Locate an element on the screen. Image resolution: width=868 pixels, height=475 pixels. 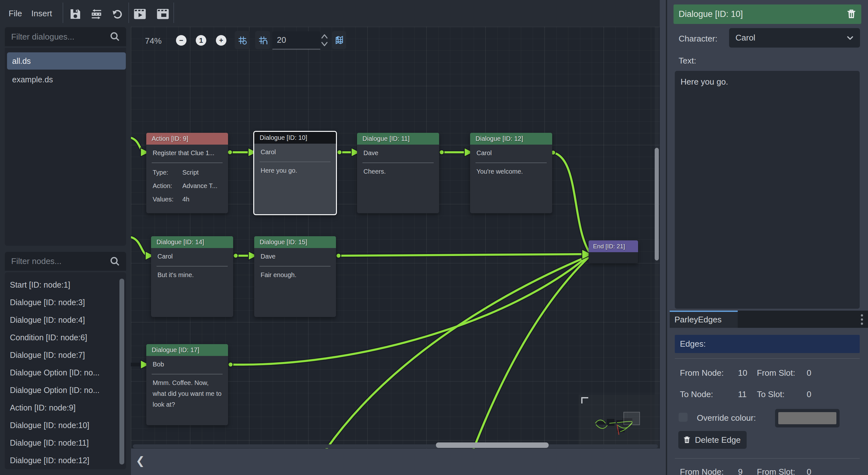
chevron-down-icon is located at coordinates (850, 38).